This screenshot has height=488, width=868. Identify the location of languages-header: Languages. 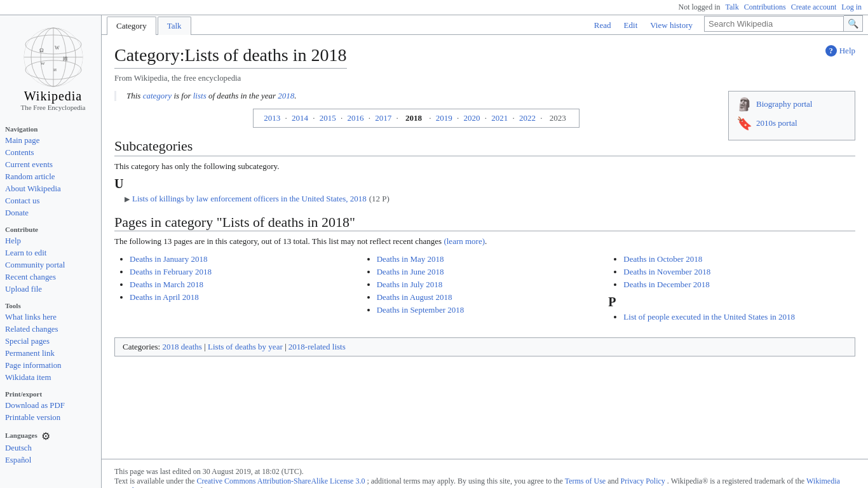
(22, 435).